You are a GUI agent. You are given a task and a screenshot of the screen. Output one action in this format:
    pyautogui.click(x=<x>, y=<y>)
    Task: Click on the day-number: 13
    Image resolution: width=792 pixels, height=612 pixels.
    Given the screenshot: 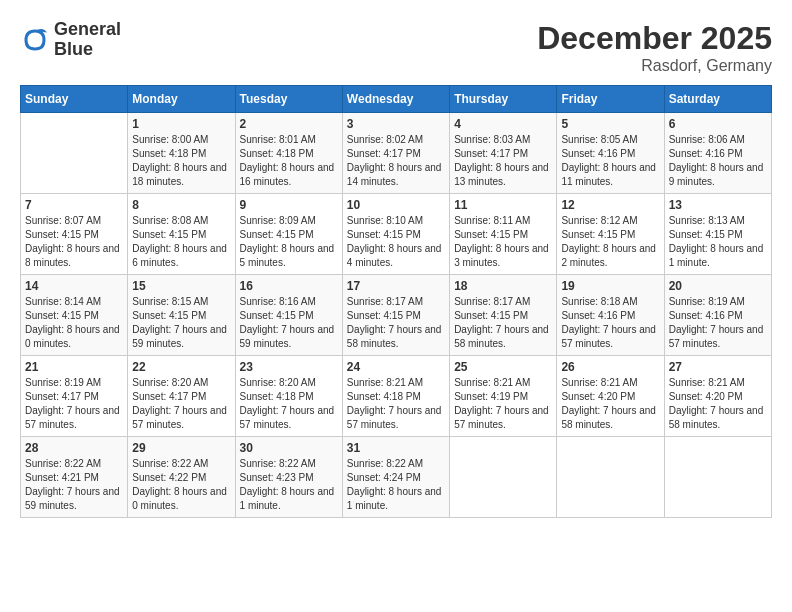 What is the action you would take?
    pyautogui.click(x=718, y=205)
    